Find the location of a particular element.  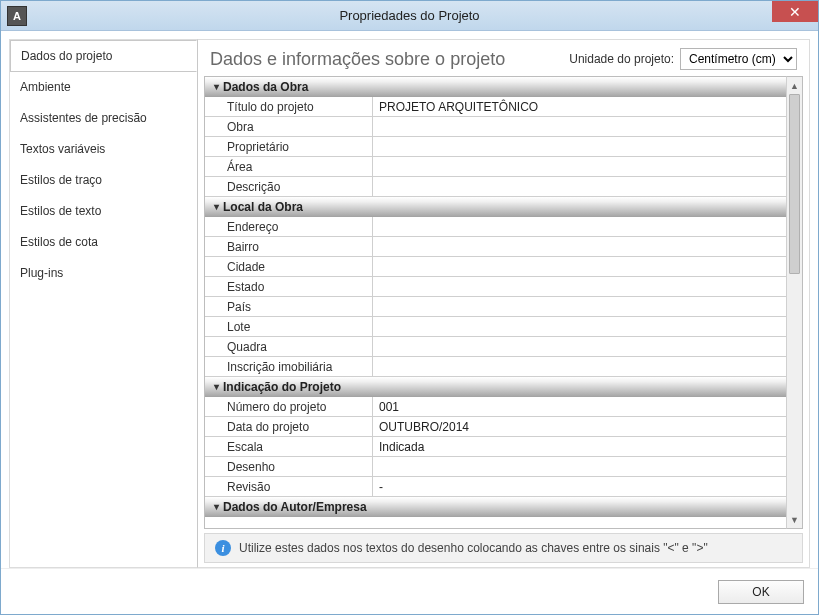

property-label: Data do projeto is located at coordinates (289, 426).